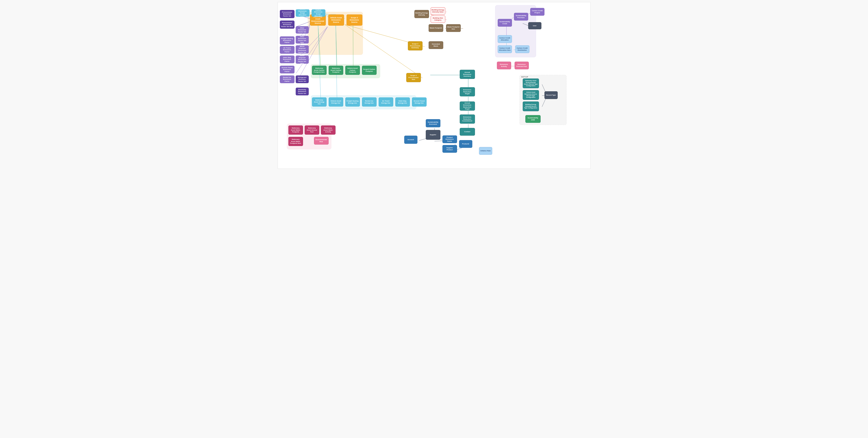  What do you see at coordinates (438, 19) in the screenshot?
I see `building-size-category-node: Building Size Category` at bounding box center [438, 19].